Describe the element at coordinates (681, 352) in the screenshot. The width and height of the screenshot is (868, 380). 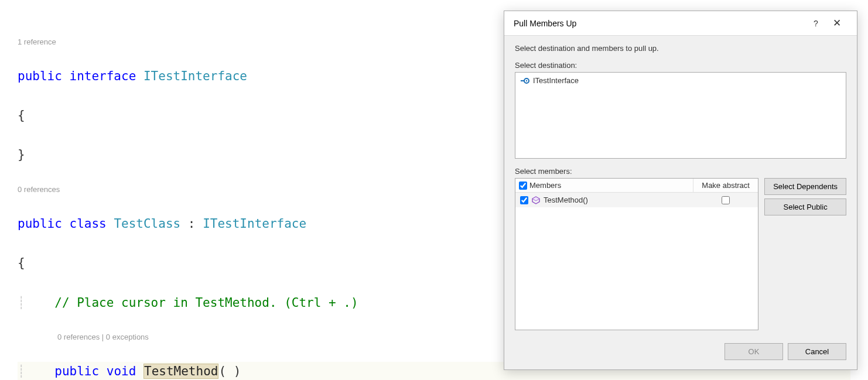
I see `dialog-footer: OK Cancel` at that location.